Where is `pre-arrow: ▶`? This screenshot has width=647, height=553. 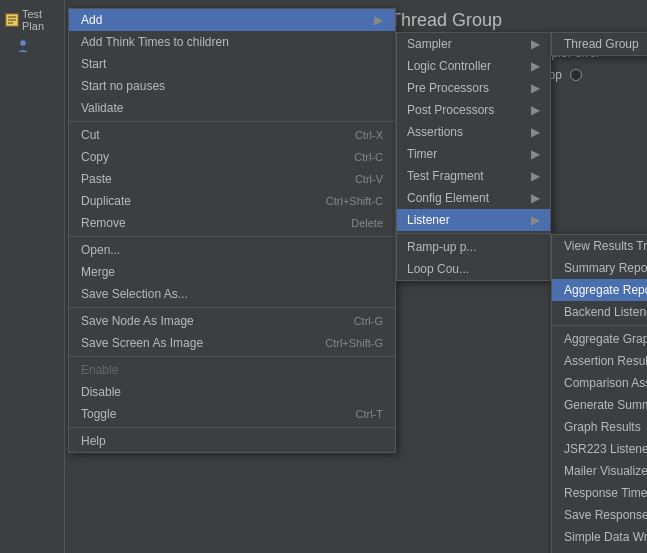
pre-arrow: ▶ is located at coordinates (536, 88).